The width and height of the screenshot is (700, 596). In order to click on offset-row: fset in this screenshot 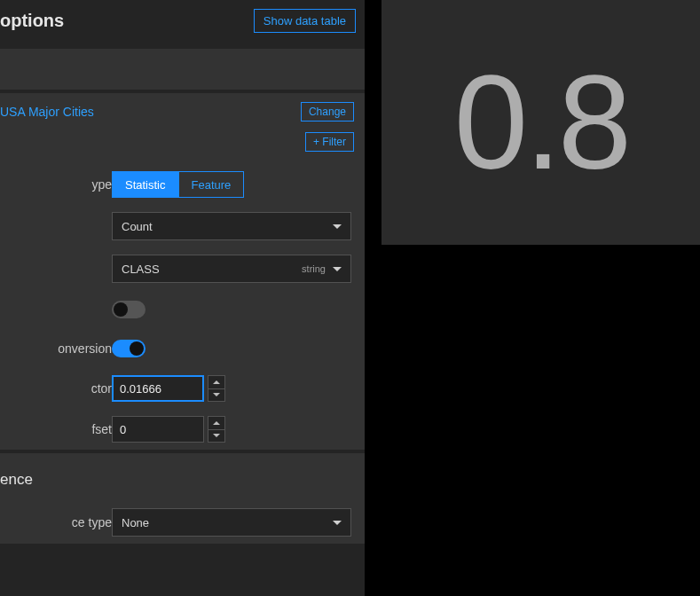, I will do `click(183, 429)`.